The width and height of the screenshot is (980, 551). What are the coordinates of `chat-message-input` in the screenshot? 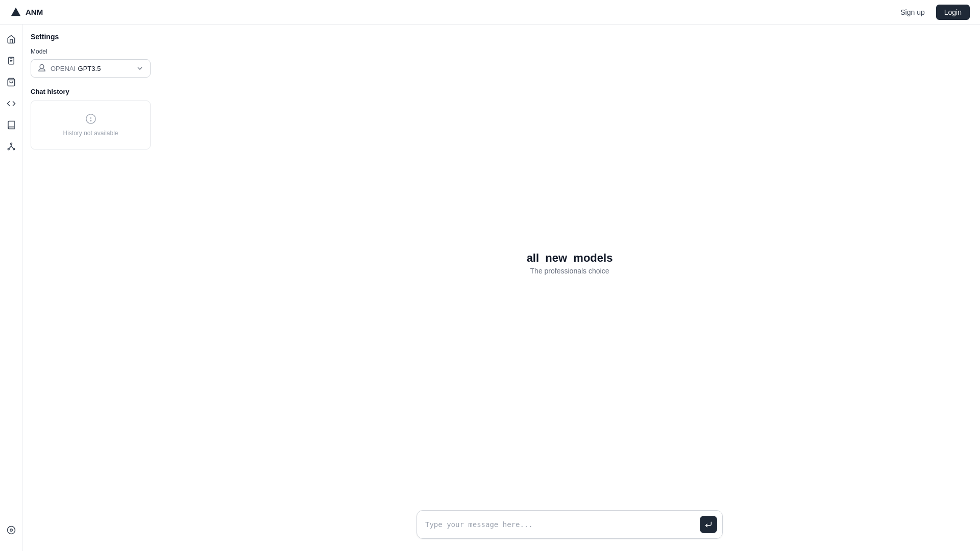 It's located at (562, 524).